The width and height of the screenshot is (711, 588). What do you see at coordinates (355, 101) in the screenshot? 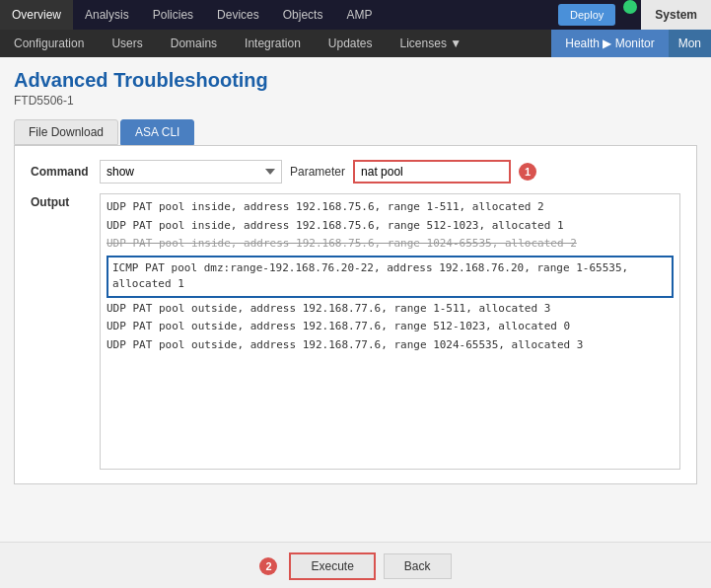
I see `page-subtitle: FTD5506-1` at bounding box center [355, 101].